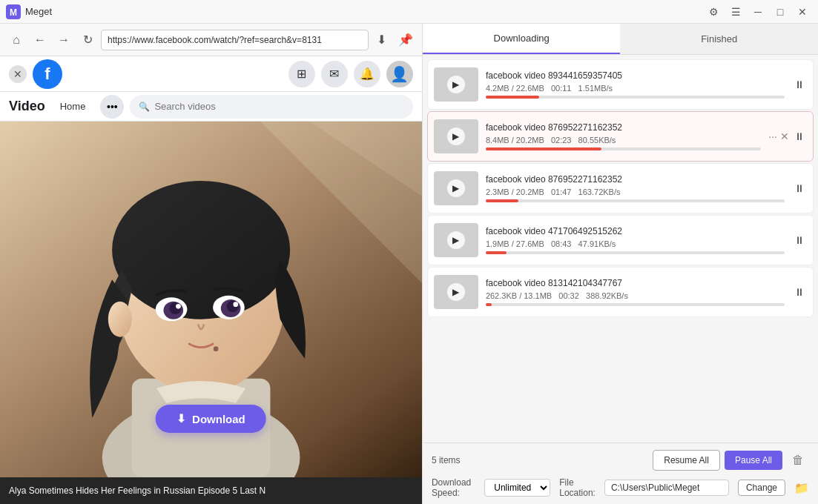 The width and height of the screenshot is (818, 504). I want to click on fb-avatar: 👤, so click(400, 74).